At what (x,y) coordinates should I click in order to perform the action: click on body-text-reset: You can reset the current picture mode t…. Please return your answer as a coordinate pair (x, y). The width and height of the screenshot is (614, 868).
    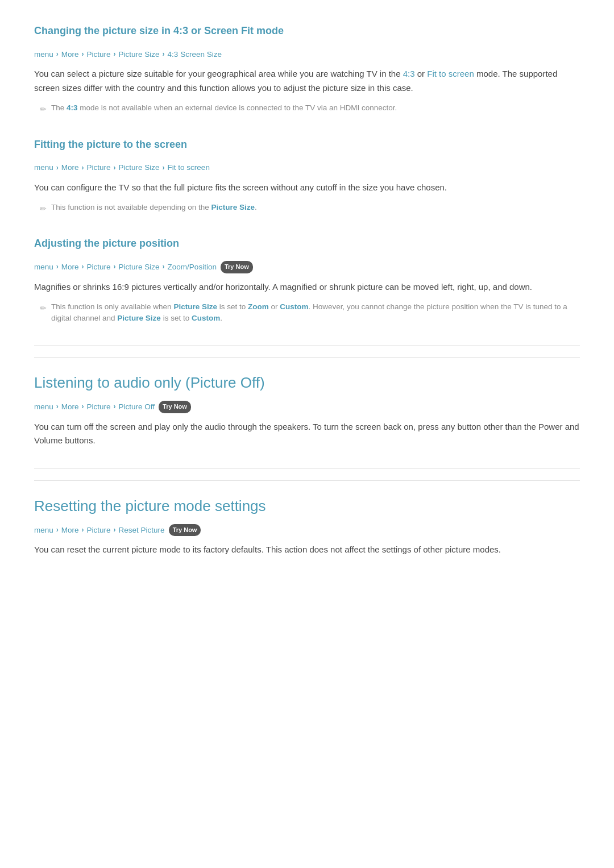
    Looking at the image, I should click on (307, 550).